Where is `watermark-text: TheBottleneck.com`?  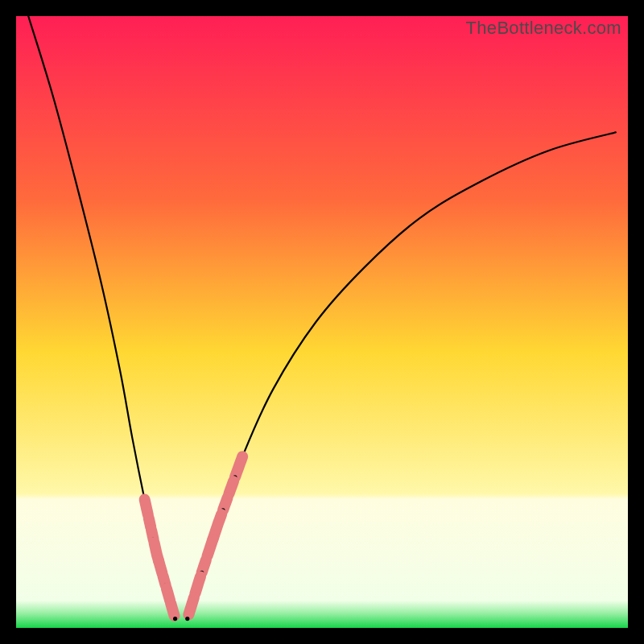 watermark-text: TheBottleneck.com is located at coordinates (544, 28).